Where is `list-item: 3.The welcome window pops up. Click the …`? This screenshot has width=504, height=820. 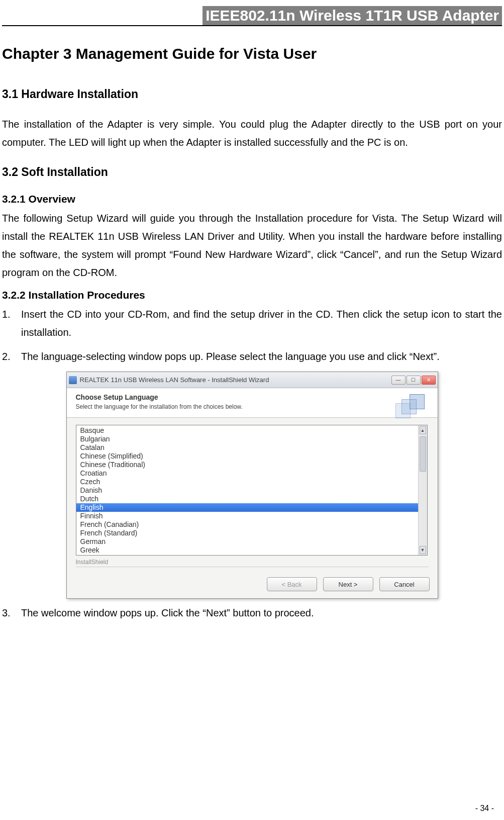 list-item: 3.The welcome window pops up. Click the … is located at coordinates (252, 613).